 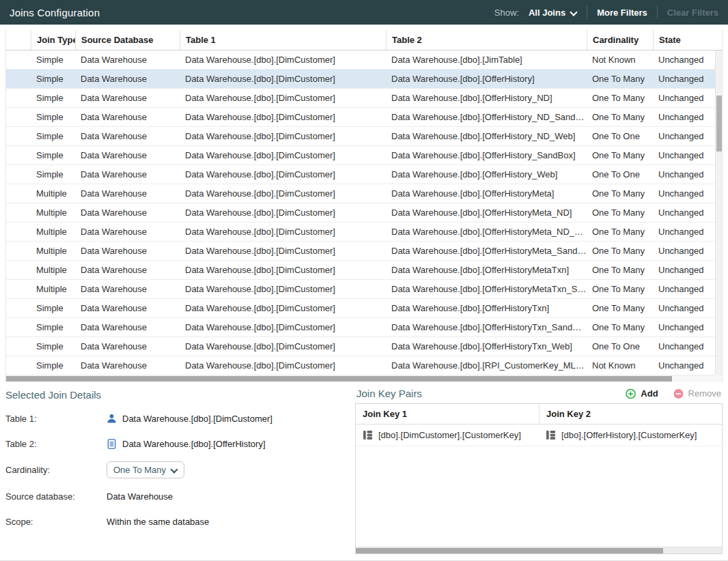 I want to click on table-1-value: Data Warehouse.[dbo].[DimCustomer], so click(x=197, y=419).